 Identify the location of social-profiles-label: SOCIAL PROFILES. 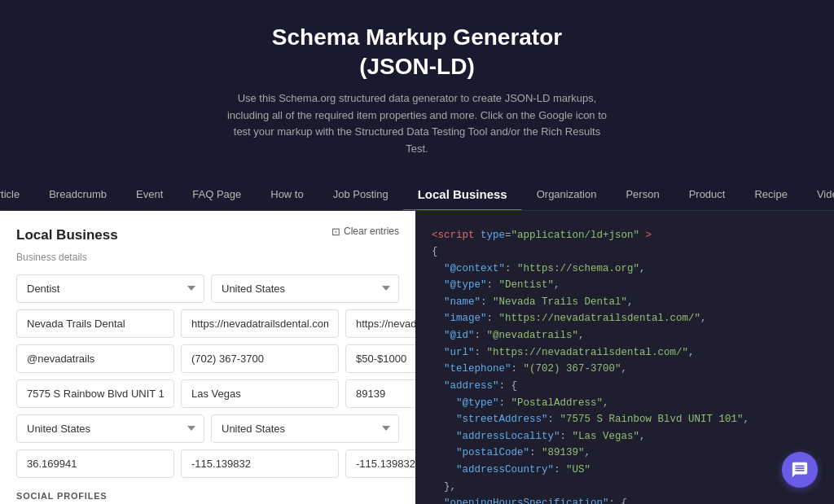
(208, 496).